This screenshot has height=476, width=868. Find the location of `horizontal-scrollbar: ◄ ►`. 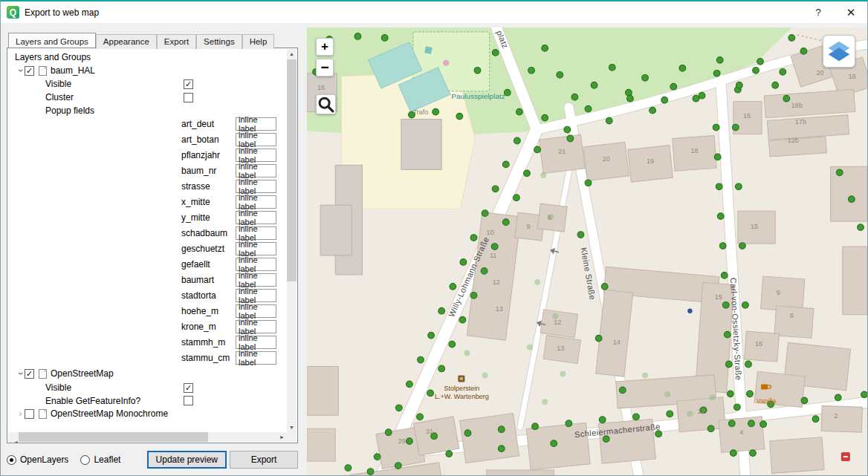

horizontal-scrollbar: ◄ ► is located at coordinates (147, 437).